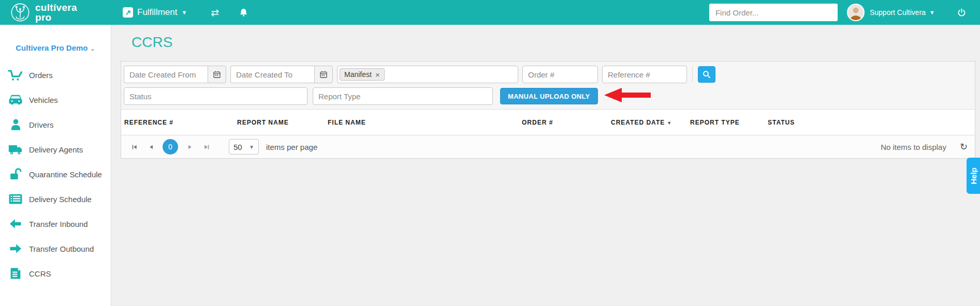 This screenshot has height=306, width=980. Describe the element at coordinates (189, 147) in the screenshot. I see `next-page-button` at that location.